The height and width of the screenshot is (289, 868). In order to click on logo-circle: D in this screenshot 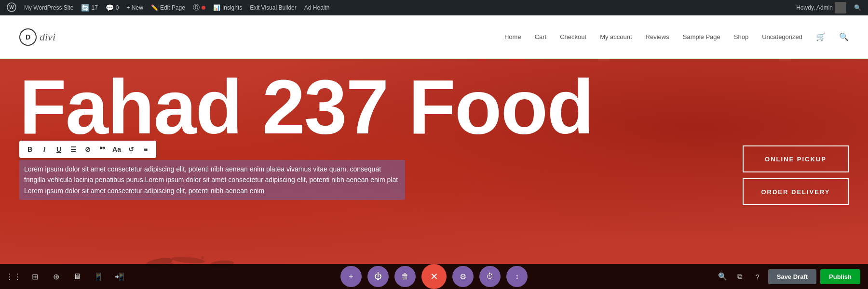, I will do `click(28, 37)`.